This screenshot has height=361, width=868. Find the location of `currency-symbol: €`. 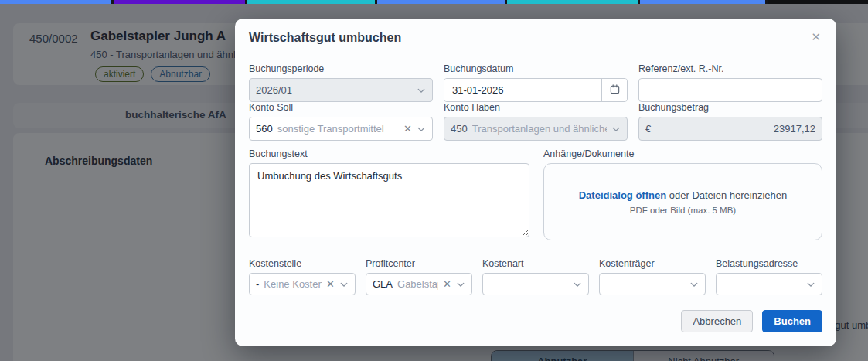

currency-symbol: € is located at coordinates (648, 128).